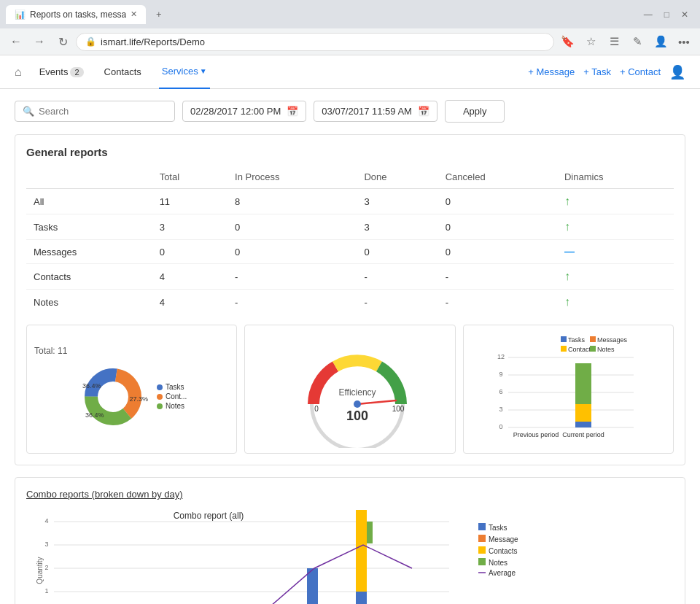 The height and width of the screenshot is (604, 700). What do you see at coordinates (648, 15) in the screenshot?
I see `minimize-button: —` at bounding box center [648, 15].